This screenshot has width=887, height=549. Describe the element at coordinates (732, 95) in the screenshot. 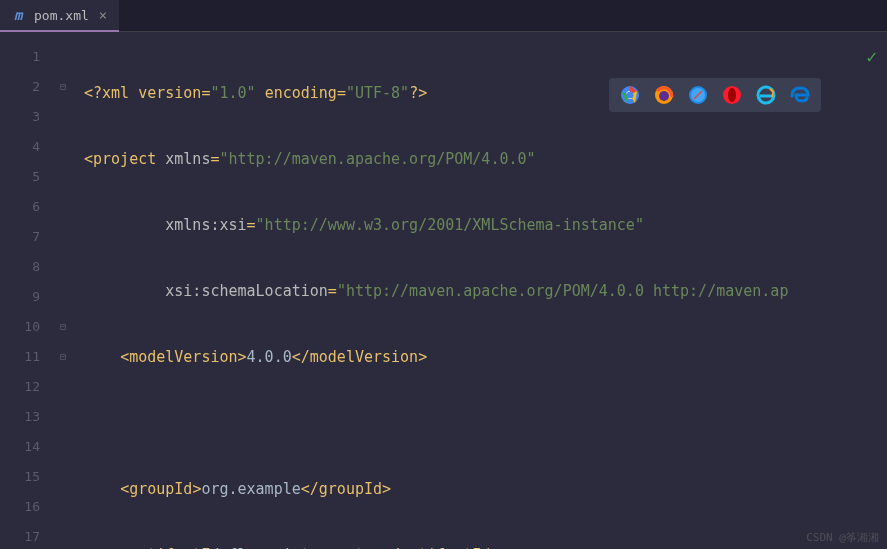

I see `opera-icon` at that location.